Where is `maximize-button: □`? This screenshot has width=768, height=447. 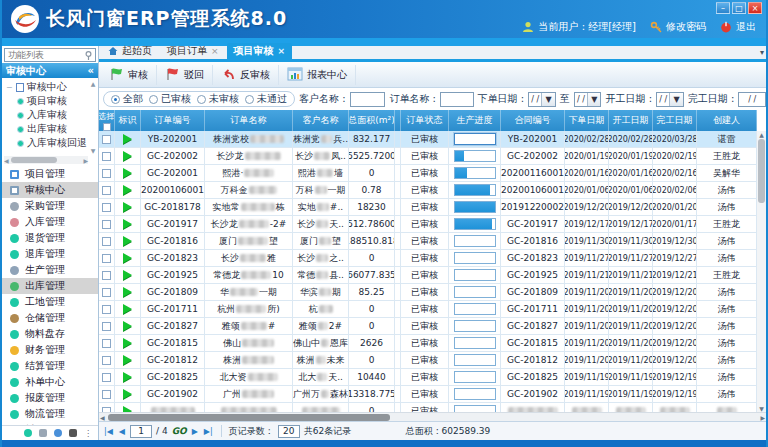 maximize-button: □ is located at coordinates (739, 8).